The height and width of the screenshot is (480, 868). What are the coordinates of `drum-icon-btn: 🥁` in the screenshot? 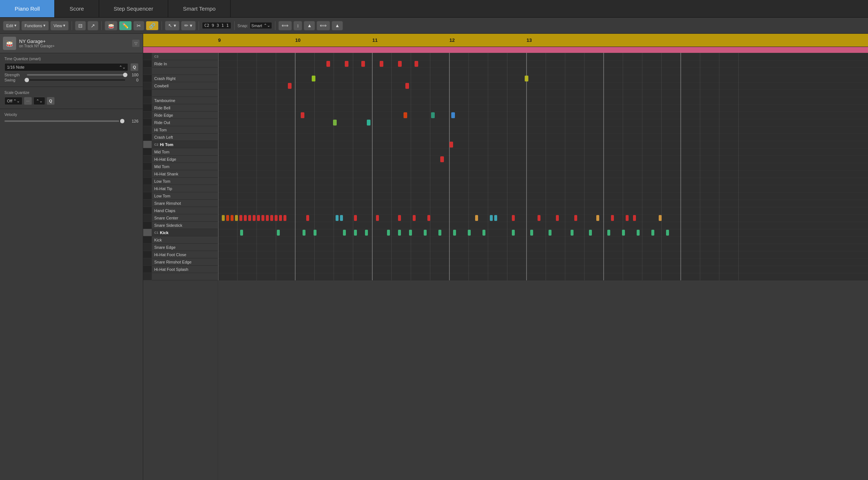 It's located at (111, 26).